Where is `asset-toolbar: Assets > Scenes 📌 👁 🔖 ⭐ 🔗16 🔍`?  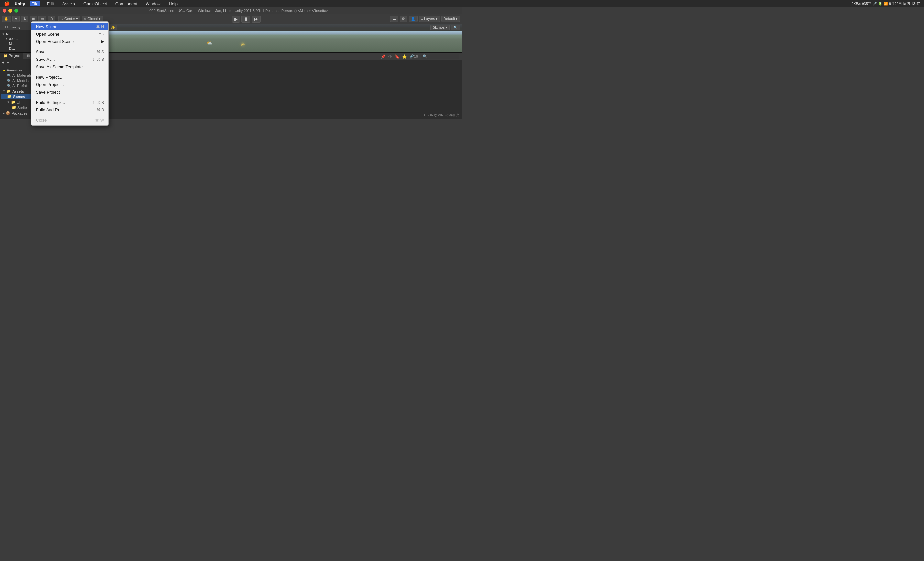
asset-toolbar: Assets > Scenes 📌 👁 🔖 ⭐ 🔗16 🔍 is located at coordinates (263, 57).